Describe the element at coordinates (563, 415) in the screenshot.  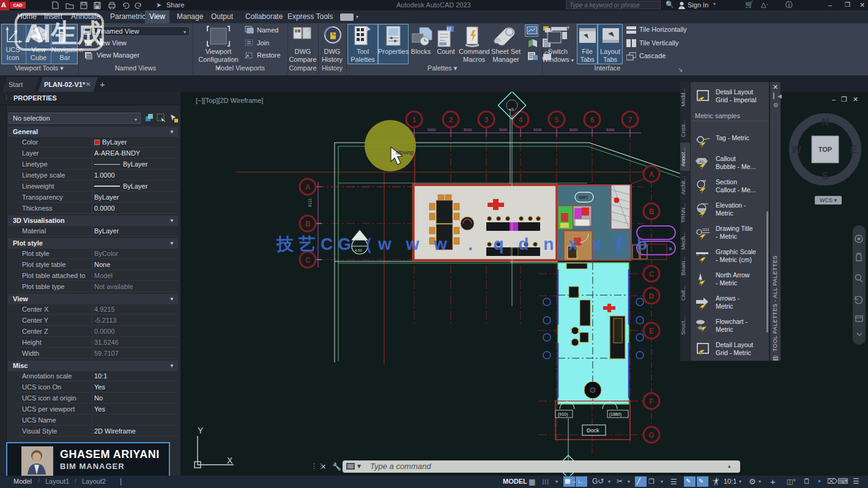
I see `svg-text: (910)` at that location.